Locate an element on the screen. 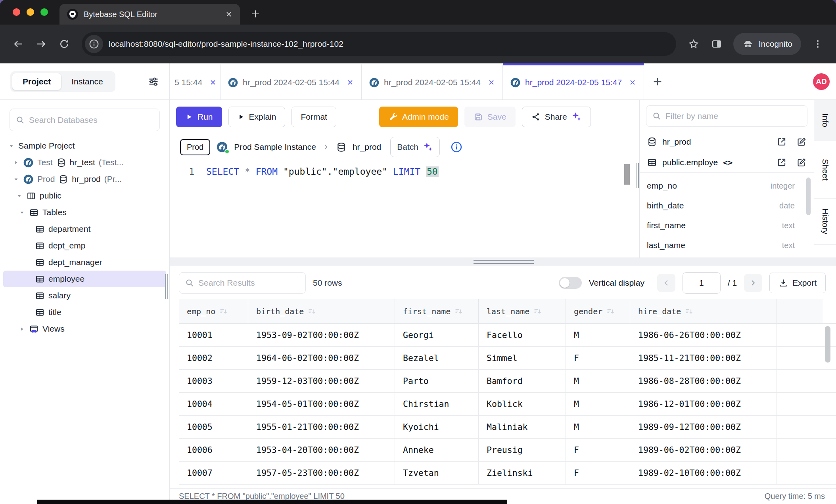 The height and width of the screenshot is (504, 836). tab-history: History is located at coordinates (825, 222).